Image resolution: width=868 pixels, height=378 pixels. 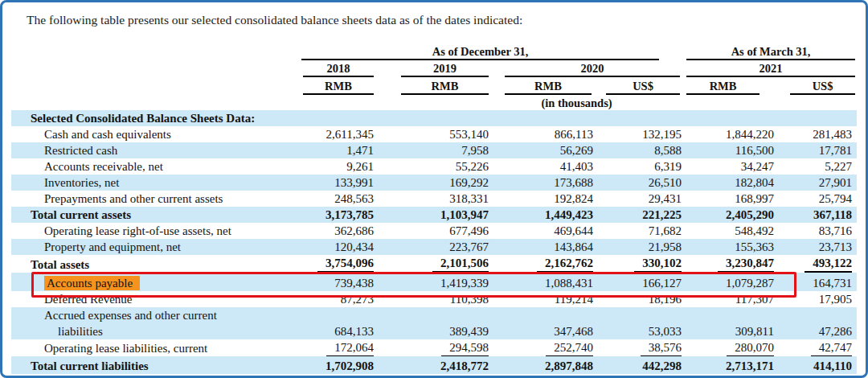 I want to click on cell-value: 53,033, so click(x=665, y=331).